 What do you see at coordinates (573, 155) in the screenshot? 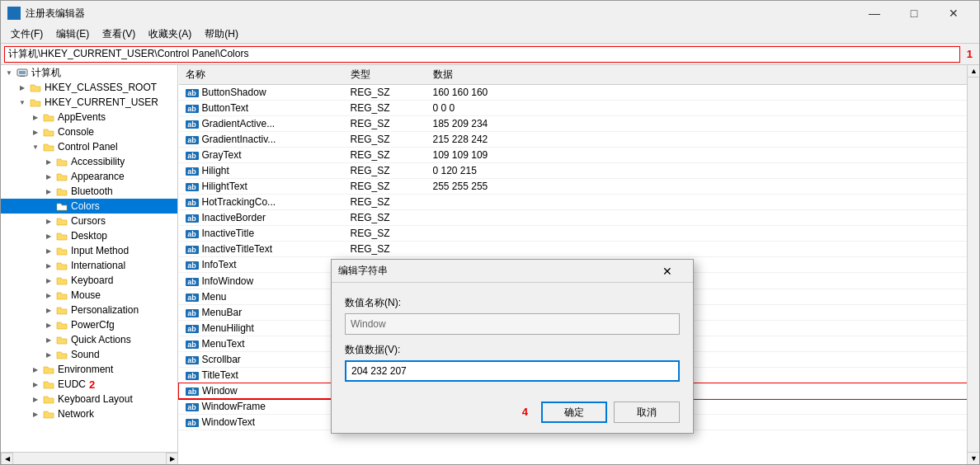
I see `table-row: abGrayTextREG_SZ109 109 109` at bounding box center [573, 155].